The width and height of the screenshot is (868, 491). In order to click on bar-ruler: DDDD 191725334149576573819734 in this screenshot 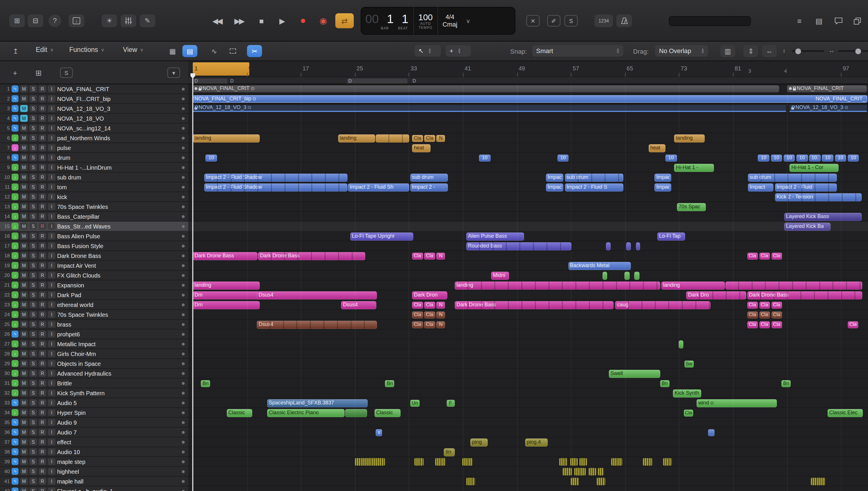, I will do `click(528, 73)`.